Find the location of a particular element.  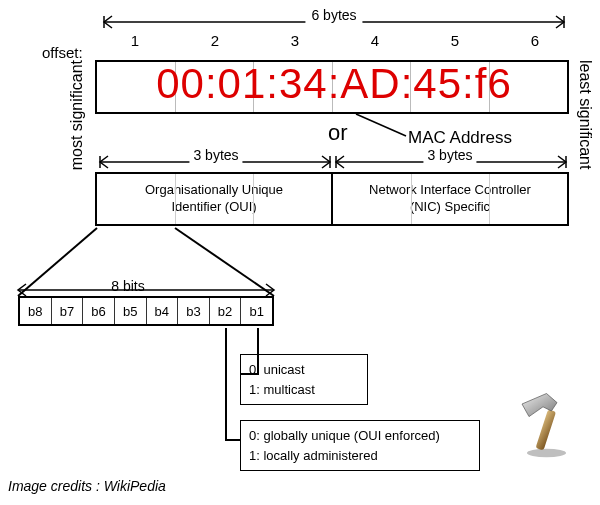

bits-box: b8 b7 b6 b5 b4 b3 b2 b1 is located at coordinates (146, 311).